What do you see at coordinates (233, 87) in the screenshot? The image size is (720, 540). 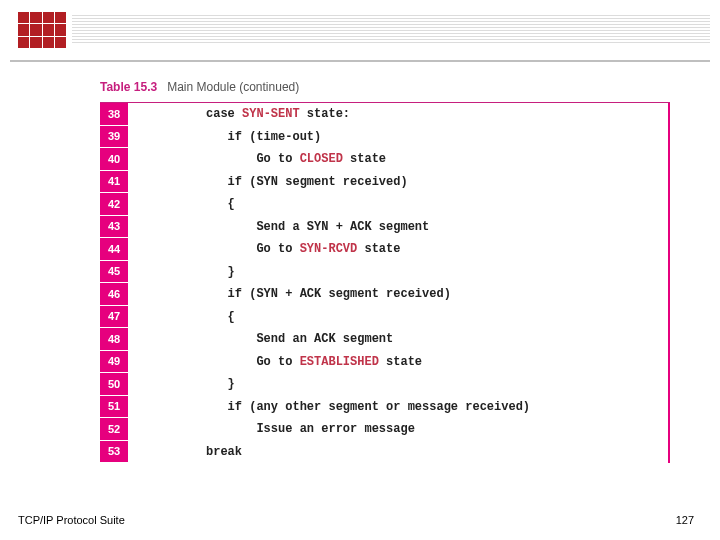 I see `table-description: Main Module (continued)` at bounding box center [233, 87].